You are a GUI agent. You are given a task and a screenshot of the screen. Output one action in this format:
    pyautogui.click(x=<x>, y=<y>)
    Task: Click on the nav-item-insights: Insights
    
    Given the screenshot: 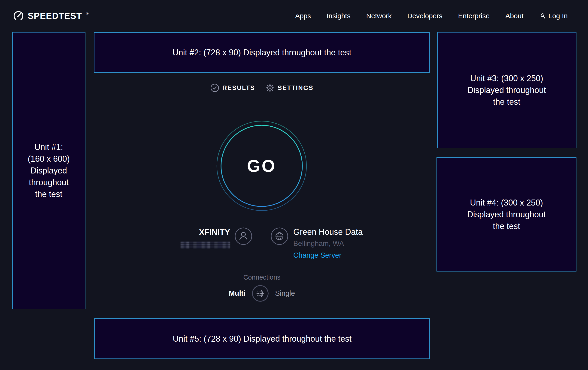 What is the action you would take?
    pyautogui.click(x=338, y=16)
    